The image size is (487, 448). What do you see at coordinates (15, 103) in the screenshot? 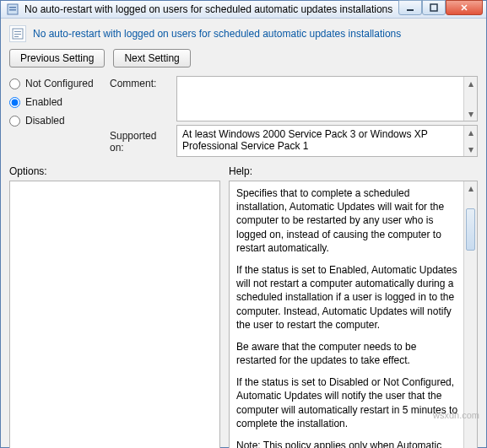
I see `radio-enabled-input` at bounding box center [15, 103].